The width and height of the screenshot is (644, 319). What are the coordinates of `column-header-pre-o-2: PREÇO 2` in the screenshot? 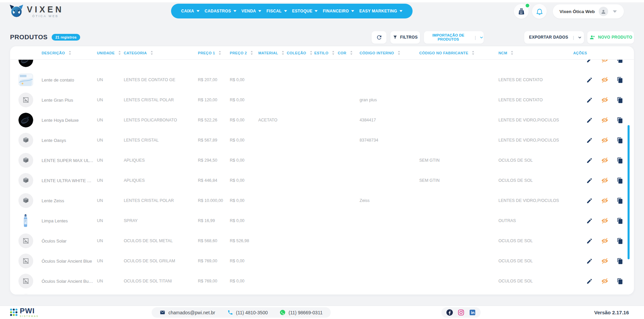 It's located at (244, 53).